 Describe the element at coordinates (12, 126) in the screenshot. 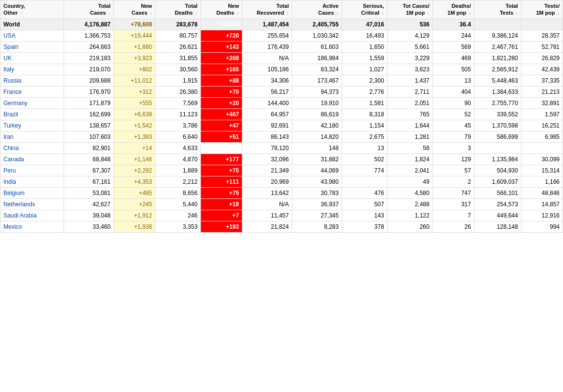

I see `country-link: Turkey` at that location.